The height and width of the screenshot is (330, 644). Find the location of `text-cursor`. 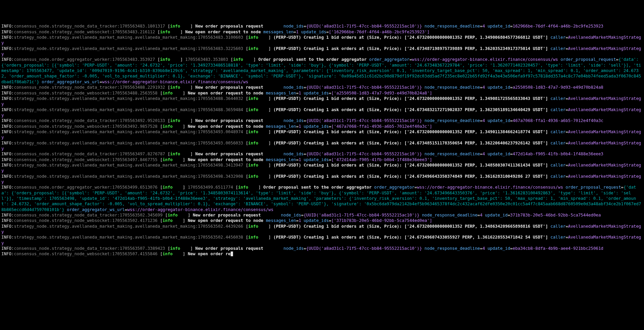

text-cursor is located at coordinates (232, 254).